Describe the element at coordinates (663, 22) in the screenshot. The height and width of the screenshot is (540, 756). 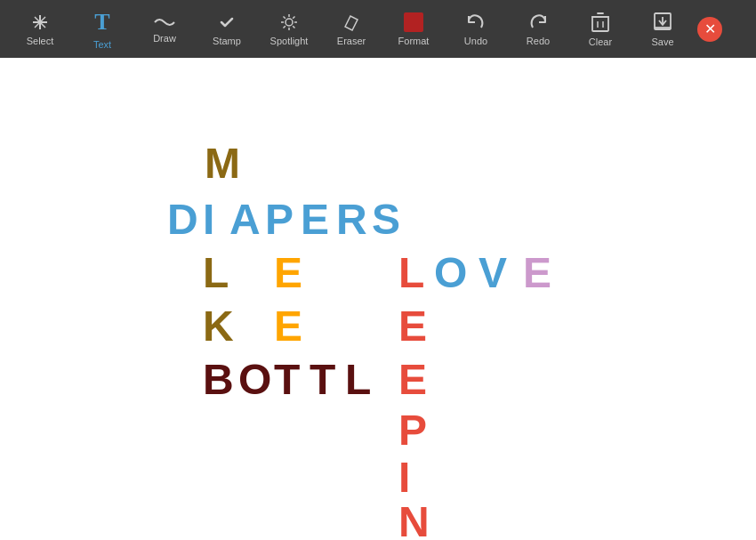
I see `save-icon` at that location.